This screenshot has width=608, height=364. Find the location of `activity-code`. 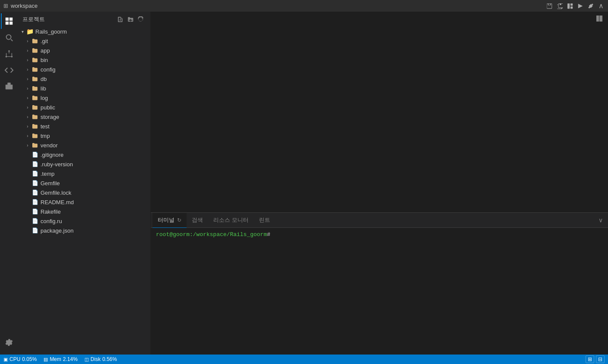

activity-code is located at coordinates (9, 70).